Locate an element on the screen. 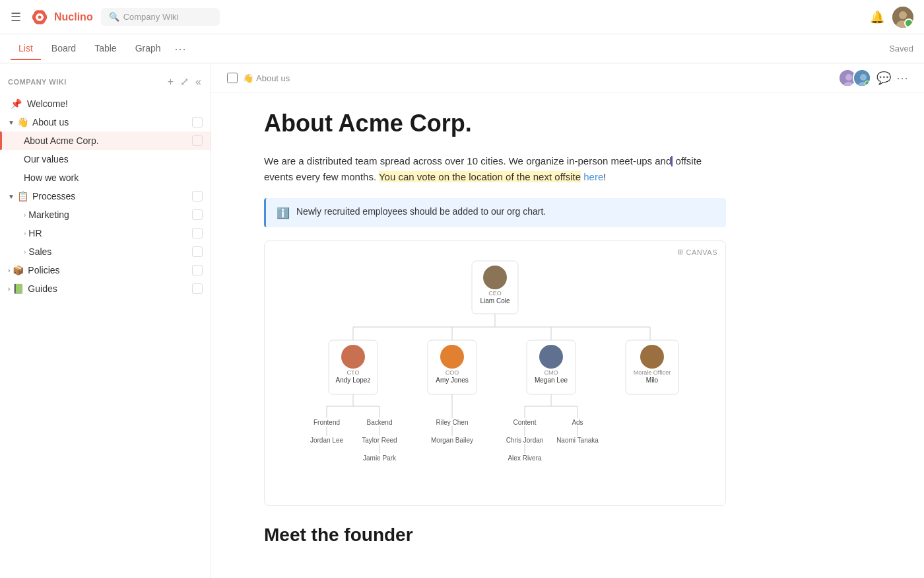 This screenshot has height=578, width=924. svg-text: Alex Rivera is located at coordinates (525, 458).